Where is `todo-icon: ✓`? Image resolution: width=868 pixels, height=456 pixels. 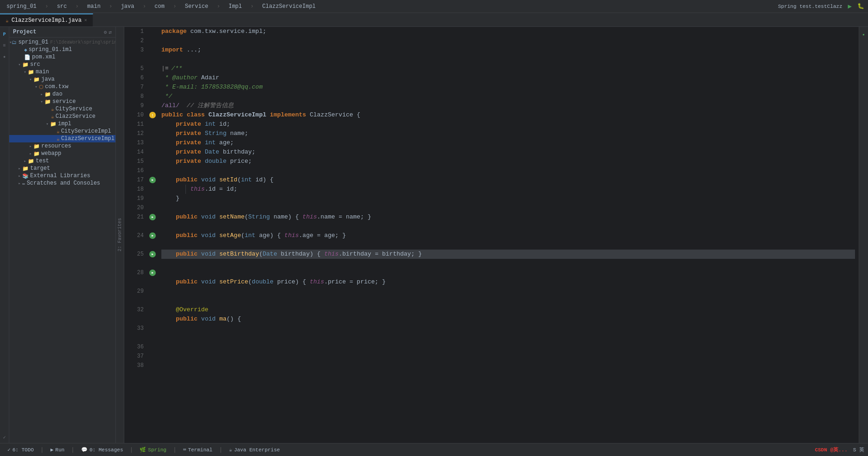 todo-icon: ✓ is located at coordinates (5, 437).